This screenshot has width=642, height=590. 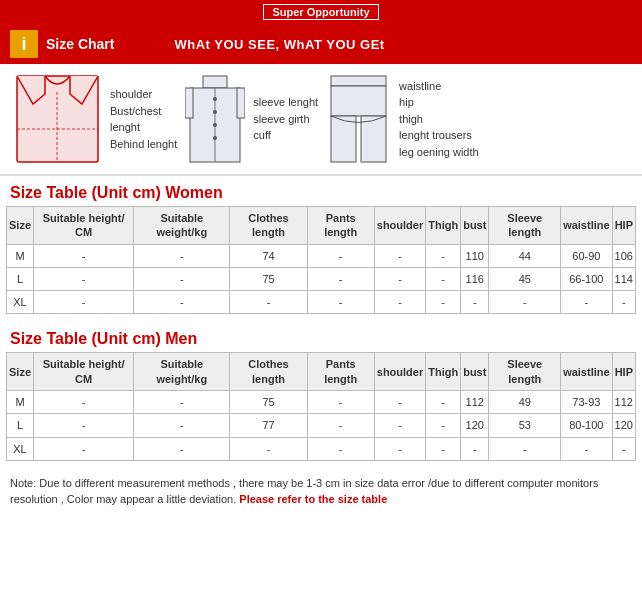 What do you see at coordinates (321, 191) in the screenshot?
I see `women-title: Size Table (Unit cm) Women` at bounding box center [321, 191].